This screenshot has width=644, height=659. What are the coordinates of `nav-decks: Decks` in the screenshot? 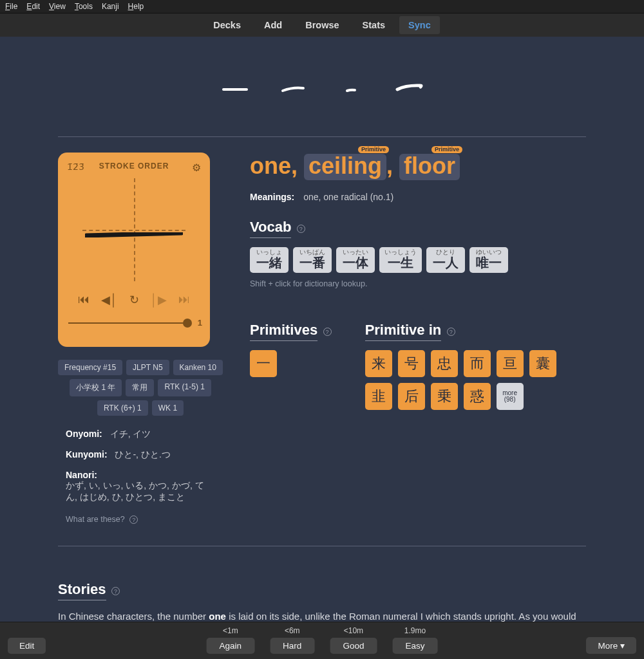 It's located at (227, 25).